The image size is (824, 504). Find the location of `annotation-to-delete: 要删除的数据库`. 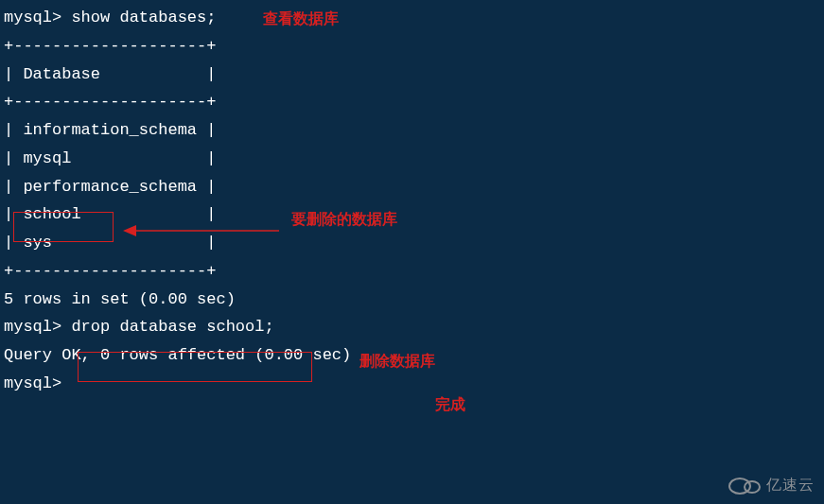

annotation-to-delete: 要删除的数据库 is located at coordinates (344, 219).